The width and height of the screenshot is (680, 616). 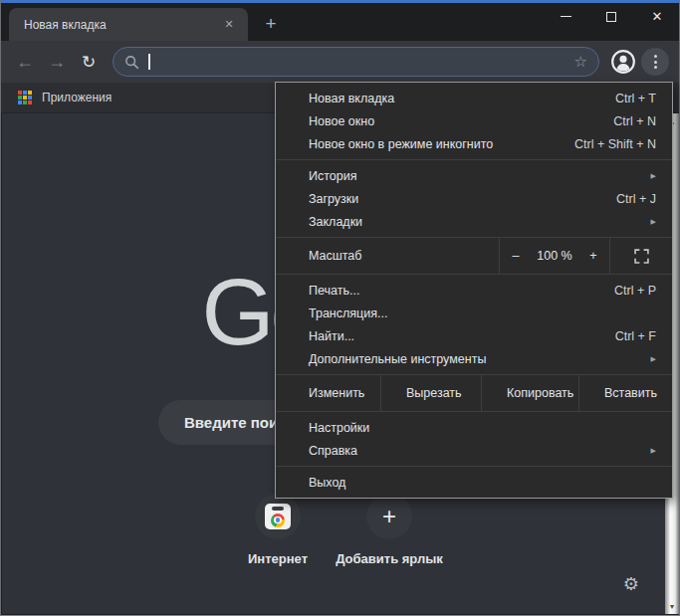 What do you see at coordinates (641, 256) in the screenshot?
I see `fullscreen-button` at bounding box center [641, 256].